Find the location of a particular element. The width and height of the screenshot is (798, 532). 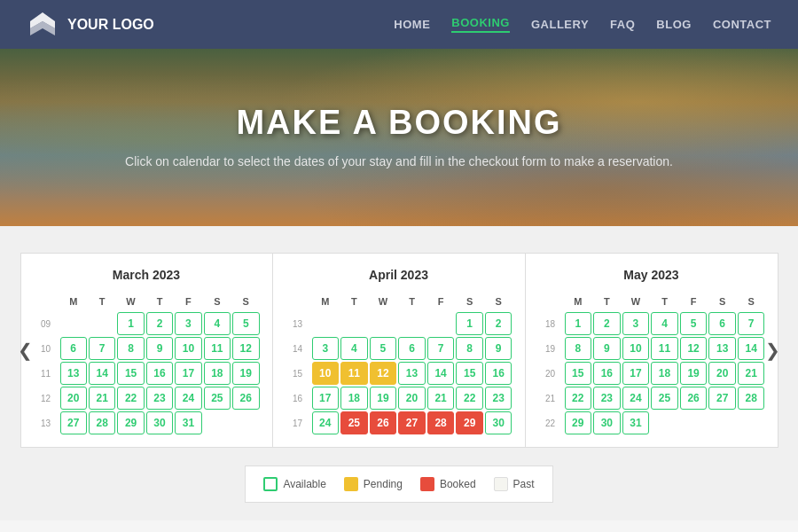

march-day-21: 21 is located at coordinates (102, 398).